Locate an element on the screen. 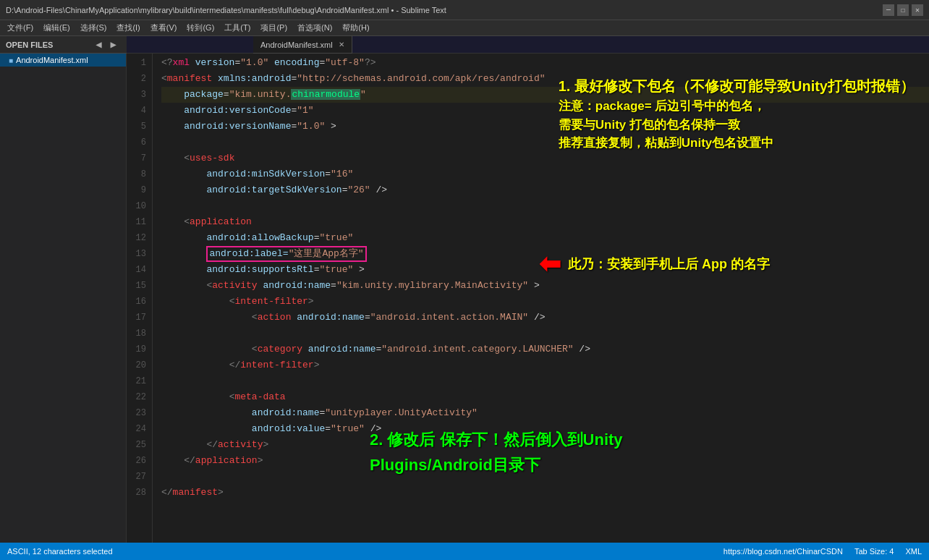 The image size is (929, 560). code-line-11: <application is located at coordinates (546, 222).